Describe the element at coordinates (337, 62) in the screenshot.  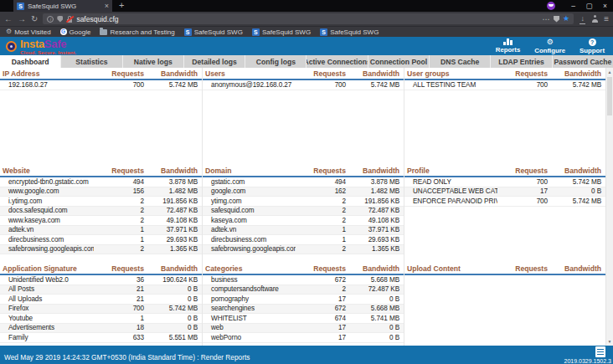
I see `tab-active-connections: Active Connections` at that location.